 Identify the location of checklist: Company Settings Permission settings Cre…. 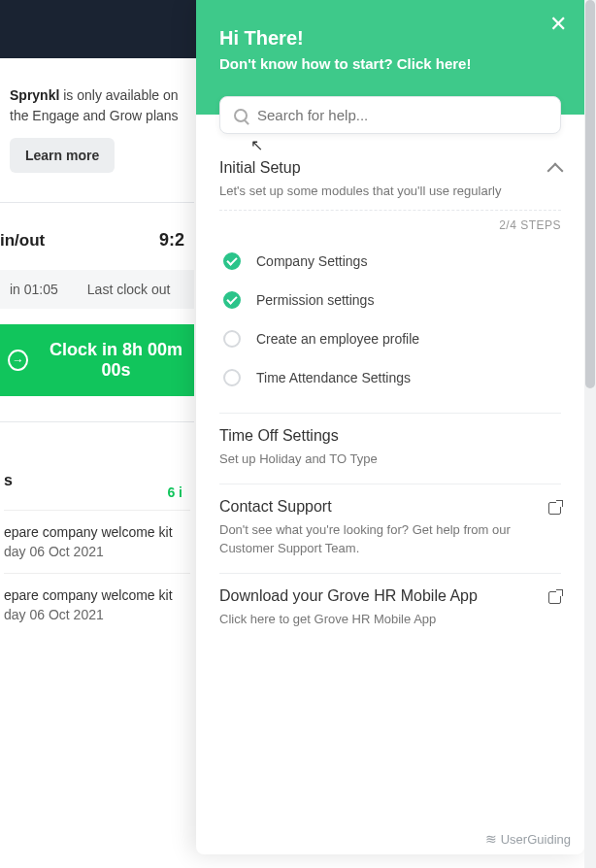
(390, 319).